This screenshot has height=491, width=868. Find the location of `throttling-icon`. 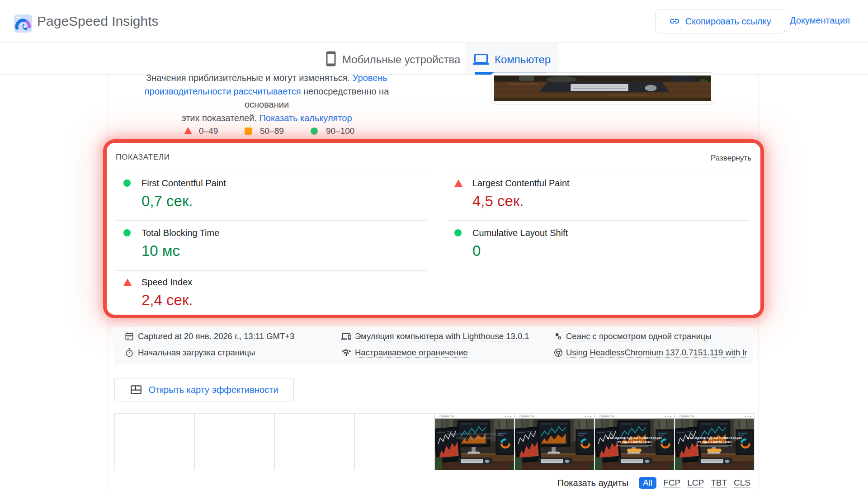

throttling-icon is located at coordinates (346, 353).